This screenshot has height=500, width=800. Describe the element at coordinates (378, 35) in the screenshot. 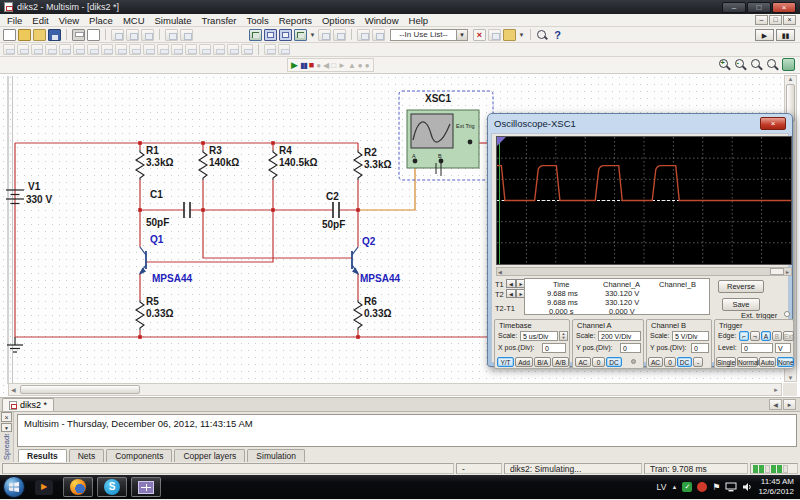

I see `ultiboard-icon` at that location.